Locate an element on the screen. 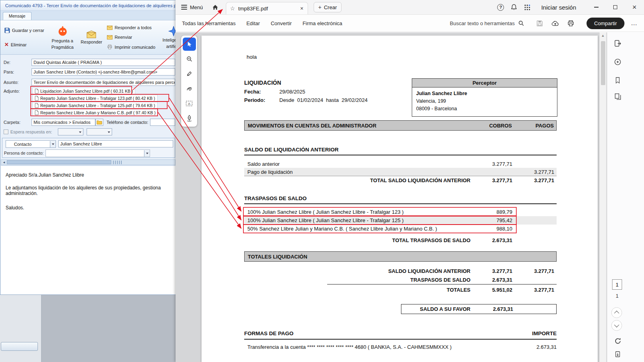  reply-button: Responder is located at coordinates (91, 38).